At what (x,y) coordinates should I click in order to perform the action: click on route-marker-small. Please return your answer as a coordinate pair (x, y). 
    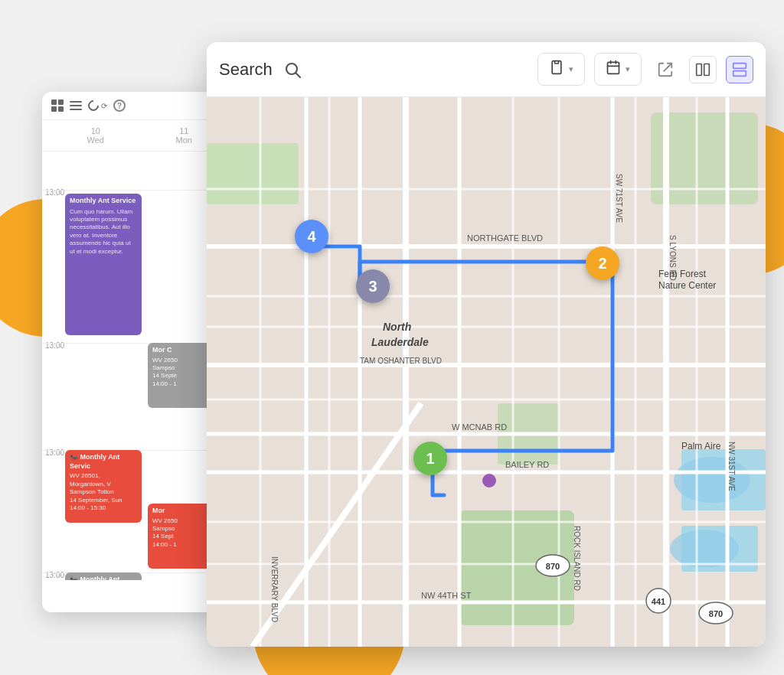
    Looking at the image, I should click on (489, 481).